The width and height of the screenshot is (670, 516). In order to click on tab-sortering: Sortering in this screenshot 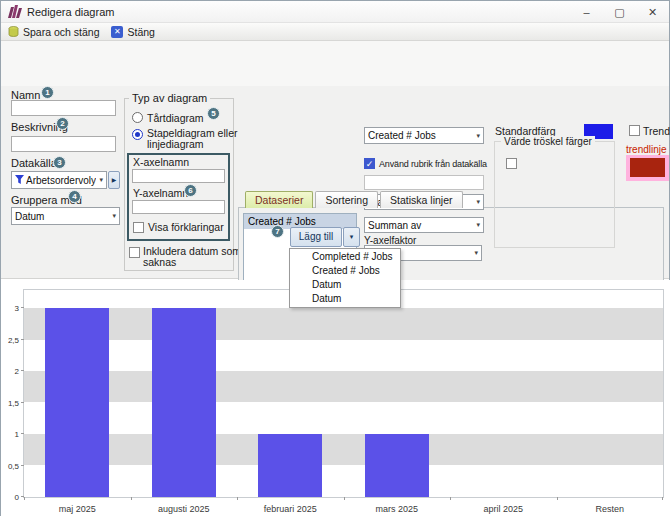, I will do `click(346, 200)`.